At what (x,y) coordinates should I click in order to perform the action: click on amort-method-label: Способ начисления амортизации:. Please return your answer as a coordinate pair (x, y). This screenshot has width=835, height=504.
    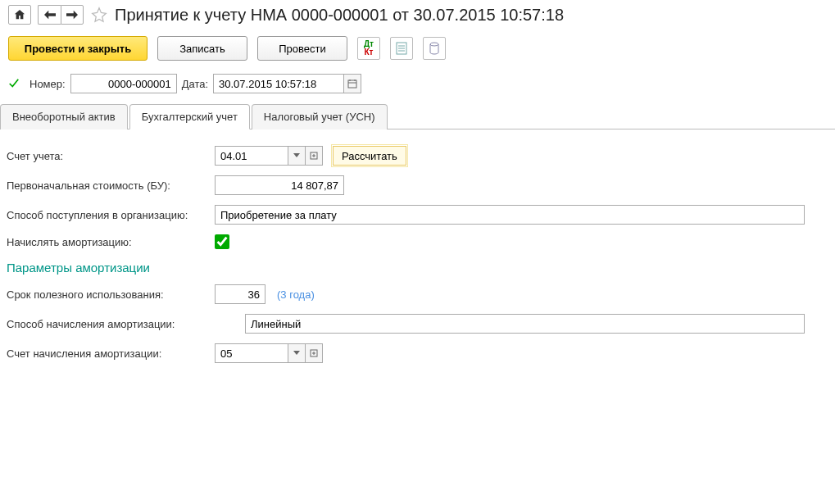
    Looking at the image, I should click on (123, 325).